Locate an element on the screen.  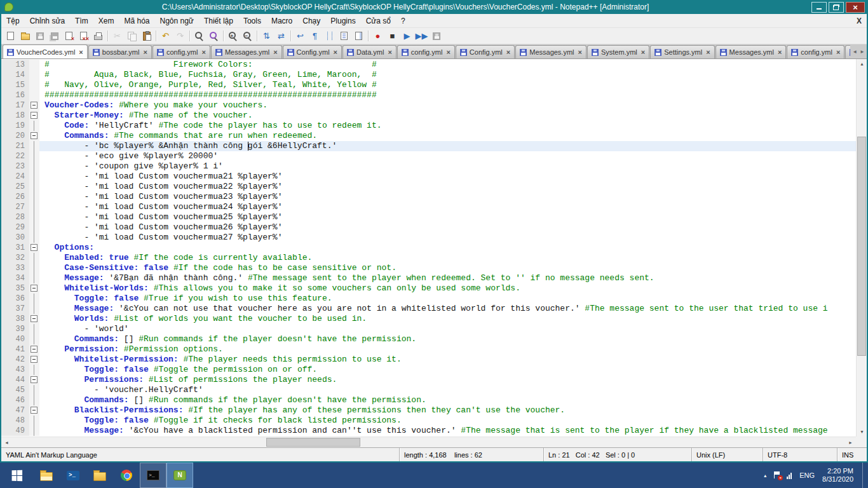
code-line-46: 46 Commands: [] #Run commands if the pla… is located at coordinates (428, 400).